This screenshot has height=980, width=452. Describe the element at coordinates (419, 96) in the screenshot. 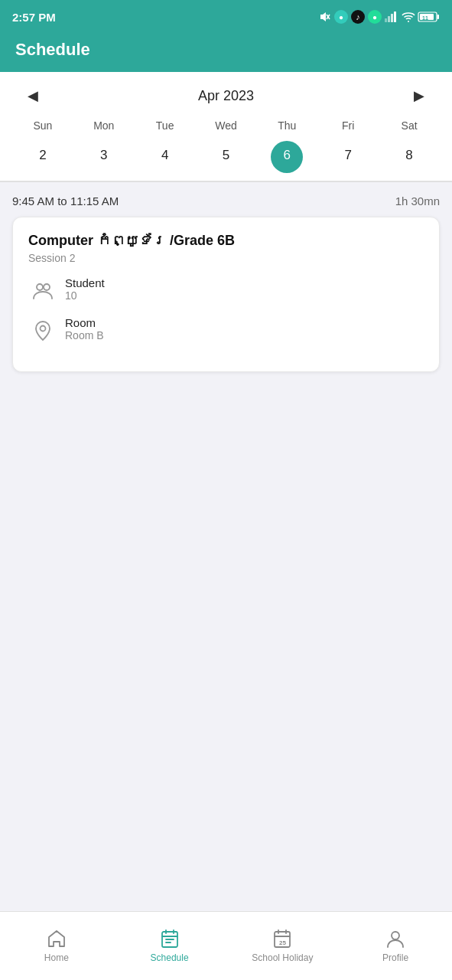

I see `next-month-button: ▶` at that location.